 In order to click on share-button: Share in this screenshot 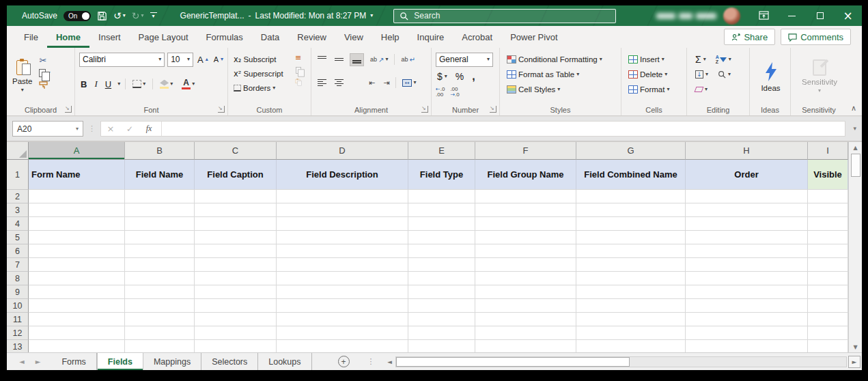, I will do `click(750, 37)`.